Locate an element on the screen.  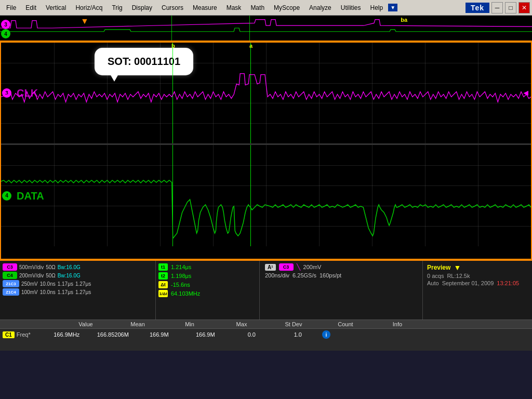
menu-help: Help is located at coordinates (376, 8).